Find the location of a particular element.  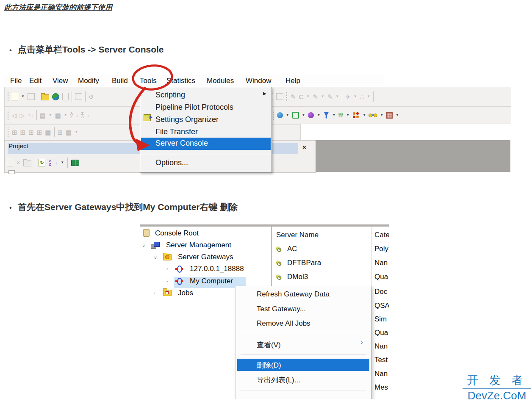

sort-az-color-icon: AZ is located at coordinates (50, 163).